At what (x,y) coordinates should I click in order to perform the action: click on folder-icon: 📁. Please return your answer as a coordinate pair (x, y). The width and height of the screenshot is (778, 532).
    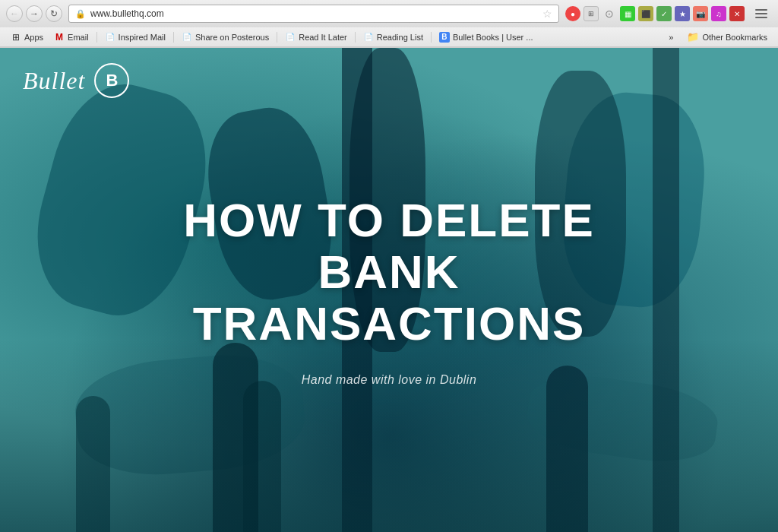
    Looking at the image, I should click on (693, 36).